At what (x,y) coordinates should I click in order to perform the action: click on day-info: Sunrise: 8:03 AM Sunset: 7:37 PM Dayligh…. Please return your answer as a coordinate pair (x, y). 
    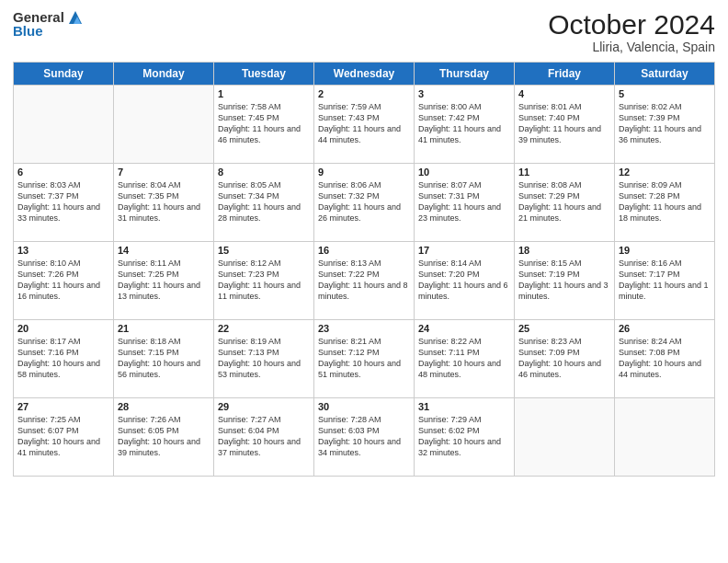
    Looking at the image, I should click on (63, 202).